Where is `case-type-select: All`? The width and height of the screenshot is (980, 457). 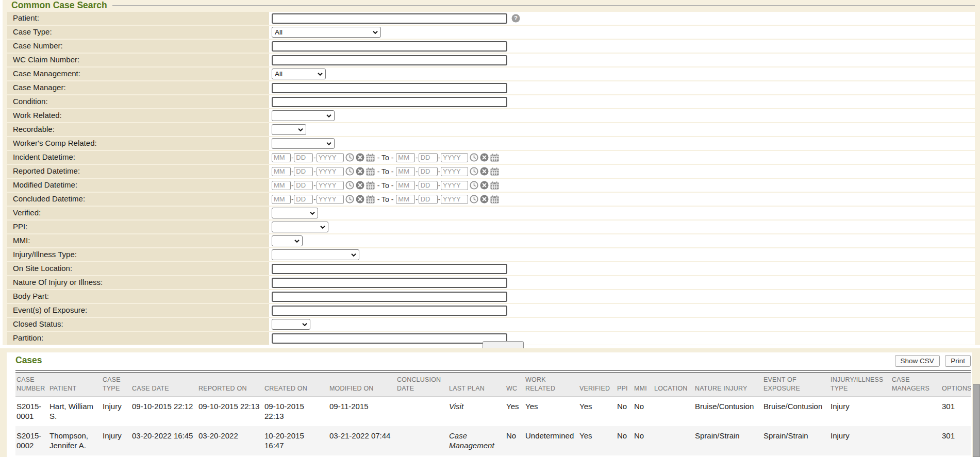 case-type-select: All is located at coordinates (326, 32).